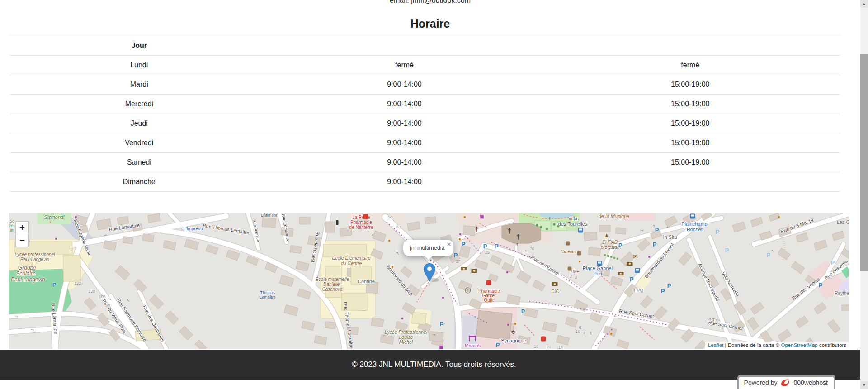 This screenshot has width=868, height=389. I want to click on page-title: Horaire, so click(430, 24).